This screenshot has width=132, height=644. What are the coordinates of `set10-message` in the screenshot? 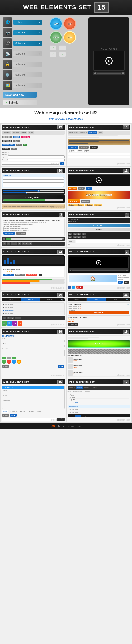 It's located at (33, 185).